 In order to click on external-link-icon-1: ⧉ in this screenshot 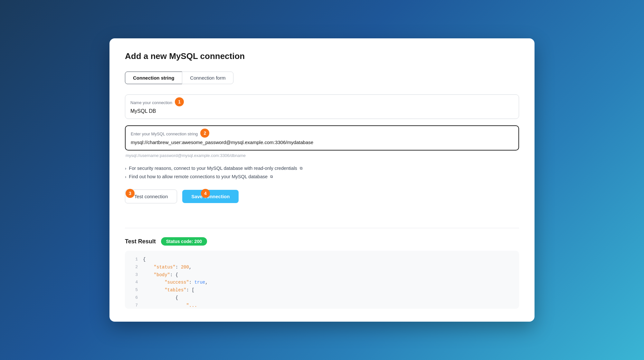, I will do `click(301, 168)`.